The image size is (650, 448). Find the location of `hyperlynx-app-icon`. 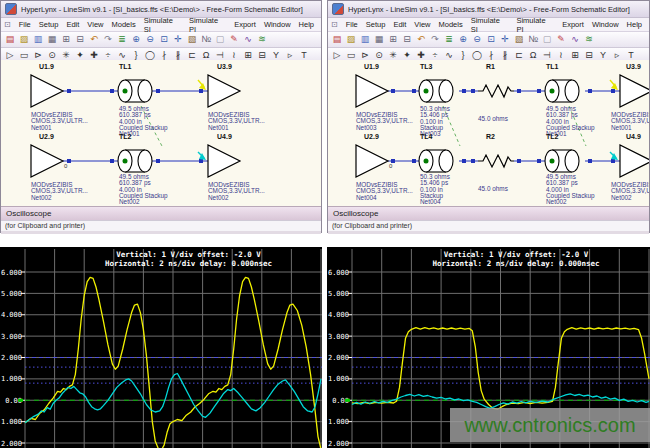

hyperlynx-app-icon is located at coordinates (338, 9).